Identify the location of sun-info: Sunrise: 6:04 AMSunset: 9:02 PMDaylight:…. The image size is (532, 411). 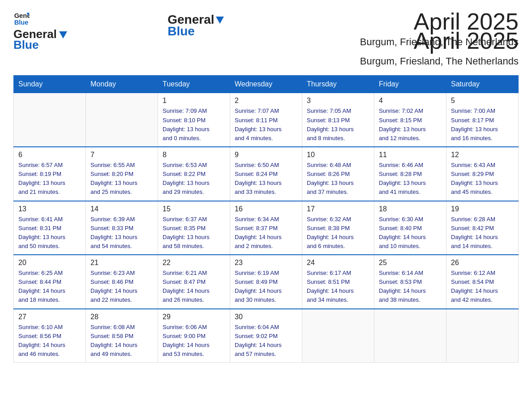
(266, 341).